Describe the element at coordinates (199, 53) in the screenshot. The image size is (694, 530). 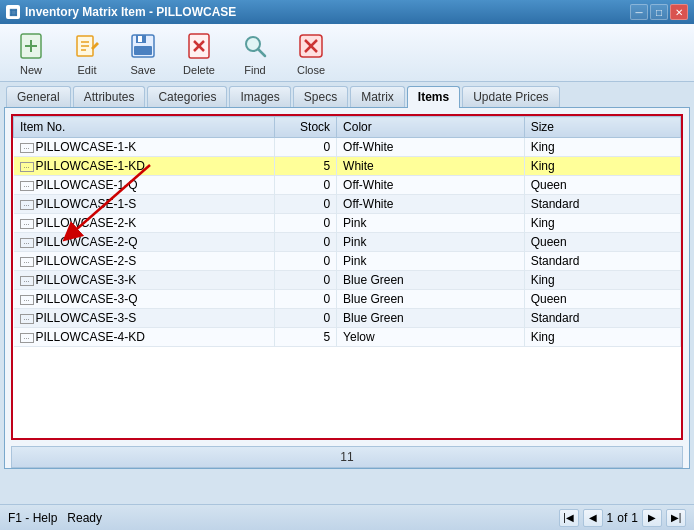
I see `delete-button: Delete` at that location.